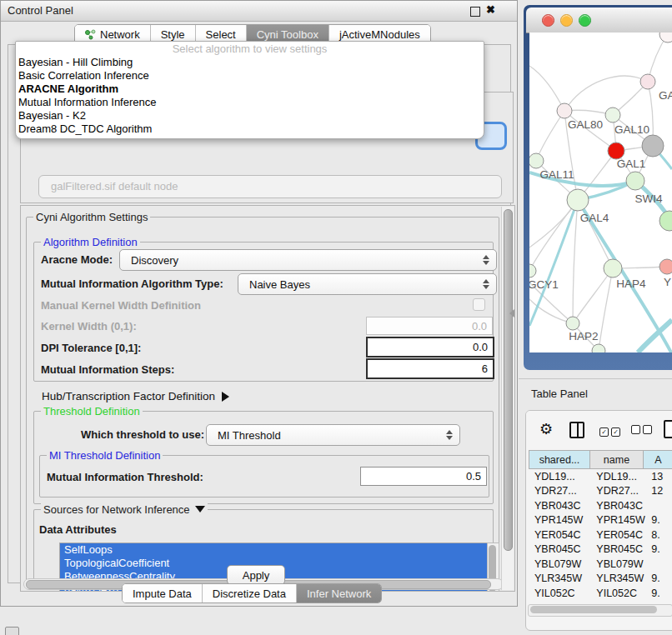 The image size is (672, 635). What do you see at coordinates (135, 397) in the screenshot?
I see `hub-definition-toggle: Hub/Transcription Factor Definition` at bounding box center [135, 397].